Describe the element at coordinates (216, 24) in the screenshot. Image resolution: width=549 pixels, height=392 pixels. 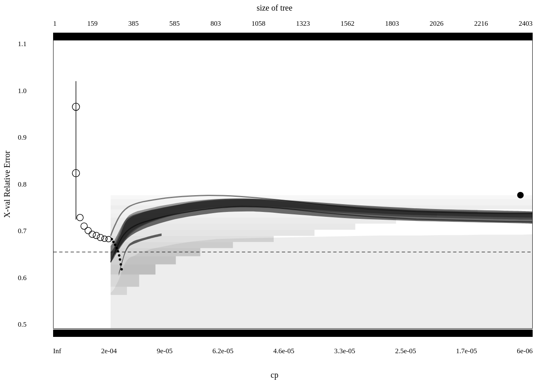
I see `top-label-4: 803` at that location.